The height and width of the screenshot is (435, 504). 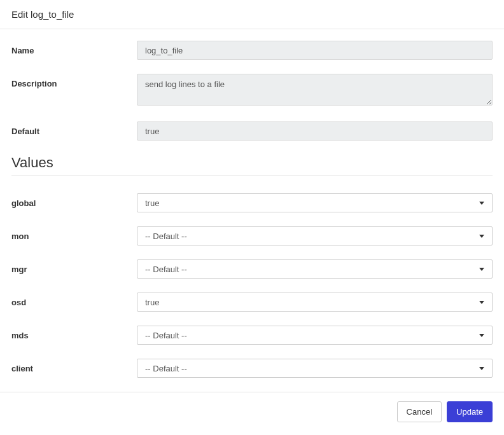 What do you see at coordinates (419, 412) in the screenshot?
I see `cancel-button: Cancel` at bounding box center [419, 412].